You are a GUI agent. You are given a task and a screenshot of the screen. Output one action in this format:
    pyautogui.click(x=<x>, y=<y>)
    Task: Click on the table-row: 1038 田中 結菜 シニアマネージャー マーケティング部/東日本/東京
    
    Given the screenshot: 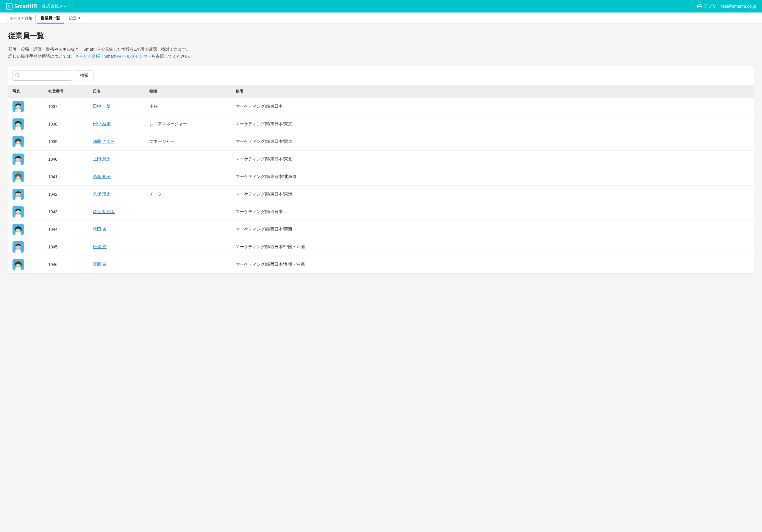 What is the action you would take?
    pyautogui.click(x=381, y=124)
    